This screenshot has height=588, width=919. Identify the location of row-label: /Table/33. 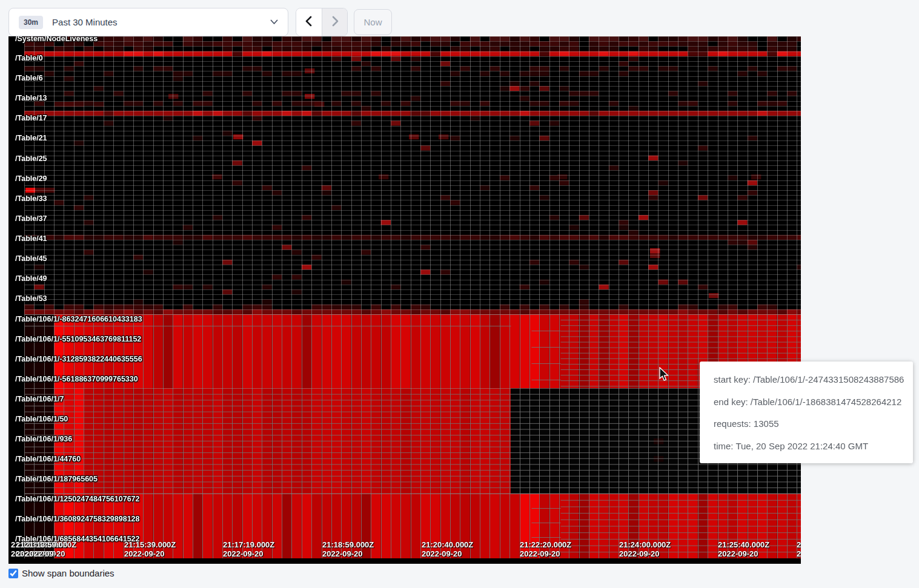
(32, 199).